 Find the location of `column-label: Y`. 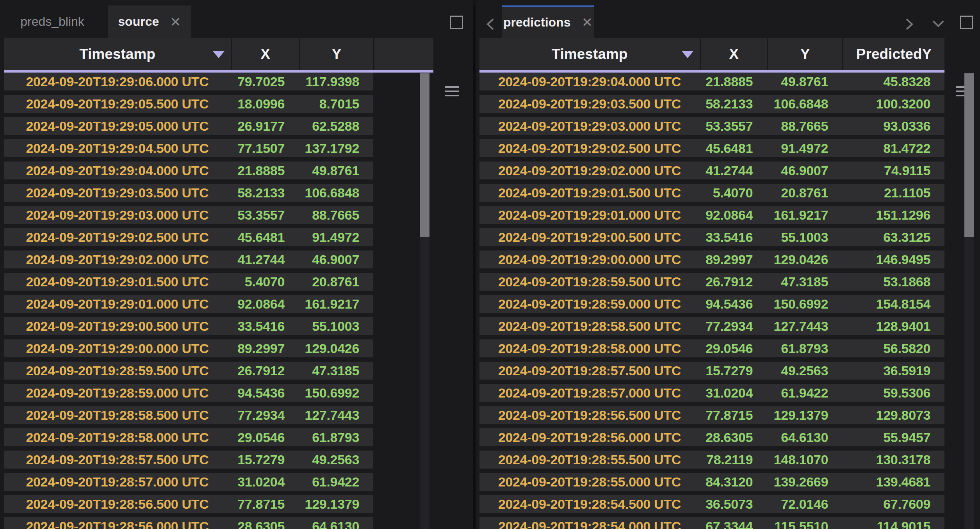

column-label: Y is located at coordinates (337, 54).